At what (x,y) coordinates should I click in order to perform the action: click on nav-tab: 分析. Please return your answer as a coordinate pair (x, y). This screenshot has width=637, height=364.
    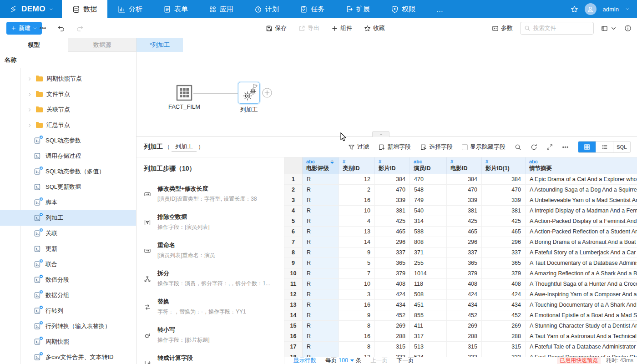
    Looking at the image, I should click on (130, 9).